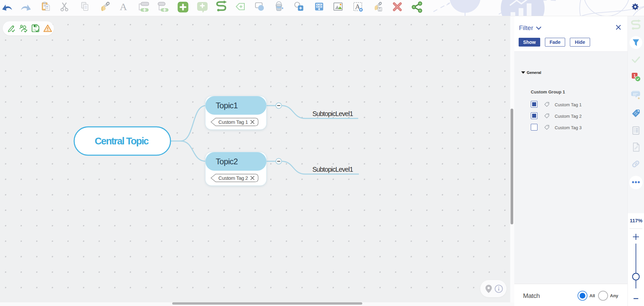 This screenshot has height=306, width=644. What do you see at coordinates (233, 122) in the screenshot?
I see `svg-text: Custom Tag 1` at bounding box center [233, 122].